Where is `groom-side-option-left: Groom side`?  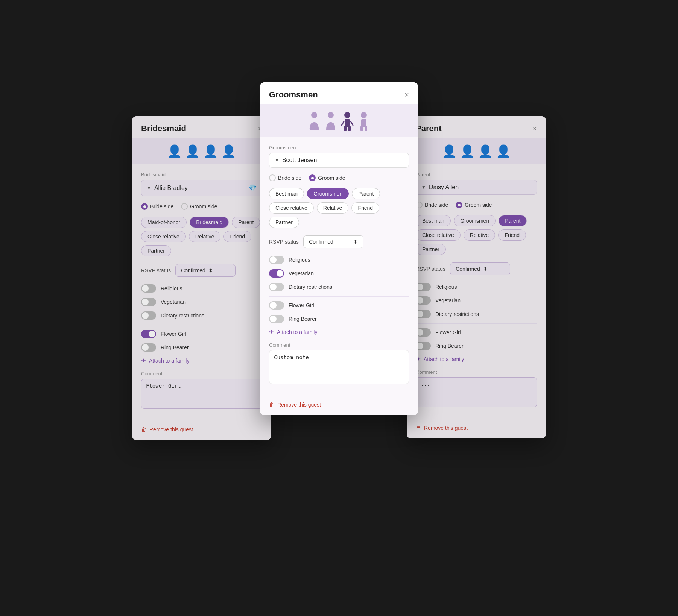
groom-side-option-left: Groom side is located at coordinates (199, 206).